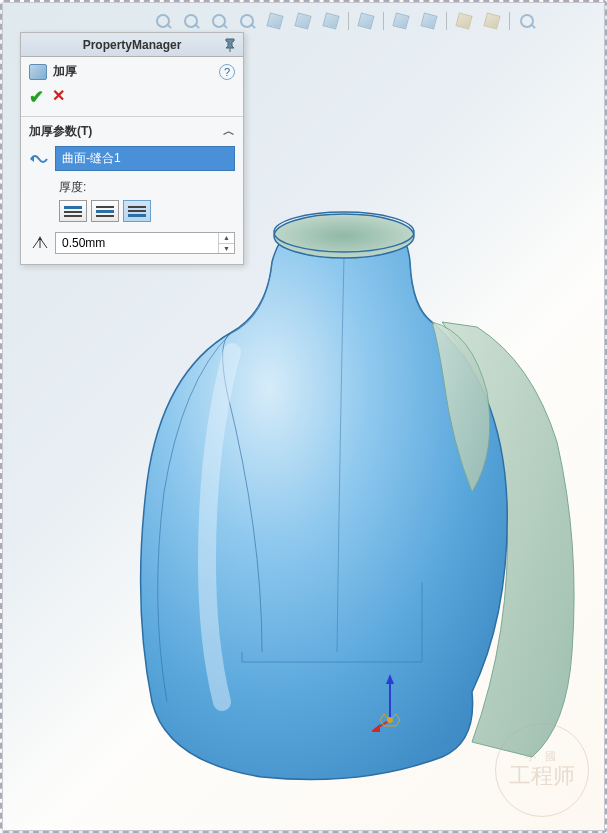 The width and height of the screenshot is (607, 833). I want to click on section-view-icon, so click(247, 21).